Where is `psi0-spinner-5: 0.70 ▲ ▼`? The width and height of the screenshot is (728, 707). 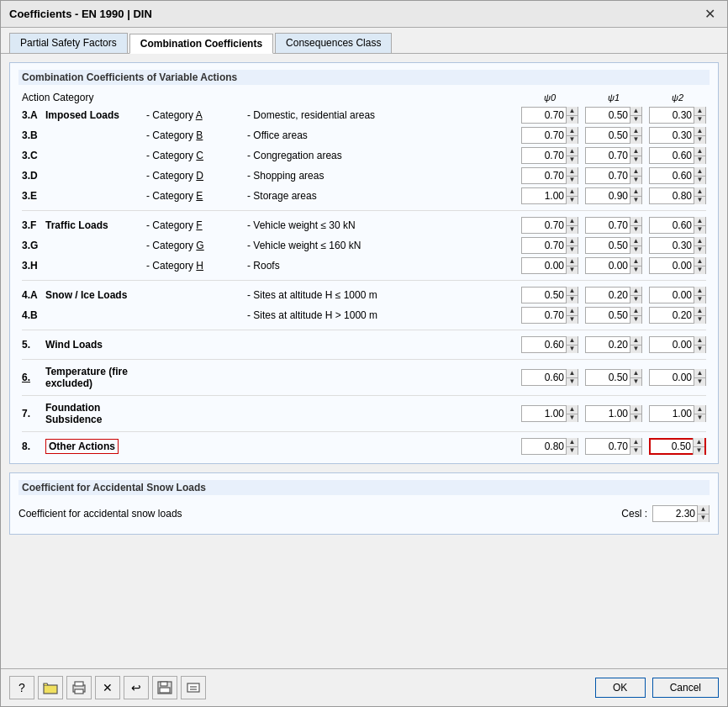 psi0-spinner-5: 0.70 ▲ ▼ is located at coordinates (550, 225).